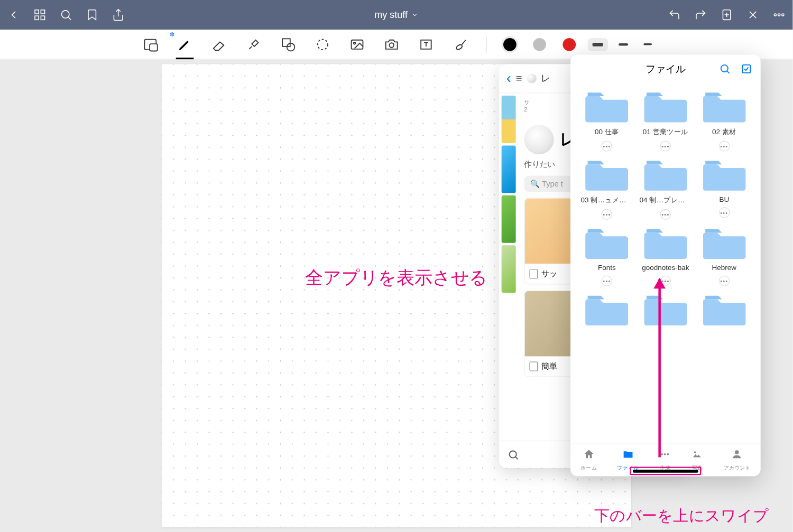 The width and height of the screenshot is (793, 532). I want to click on folder-name: 00 仕事, so click(607, 132).